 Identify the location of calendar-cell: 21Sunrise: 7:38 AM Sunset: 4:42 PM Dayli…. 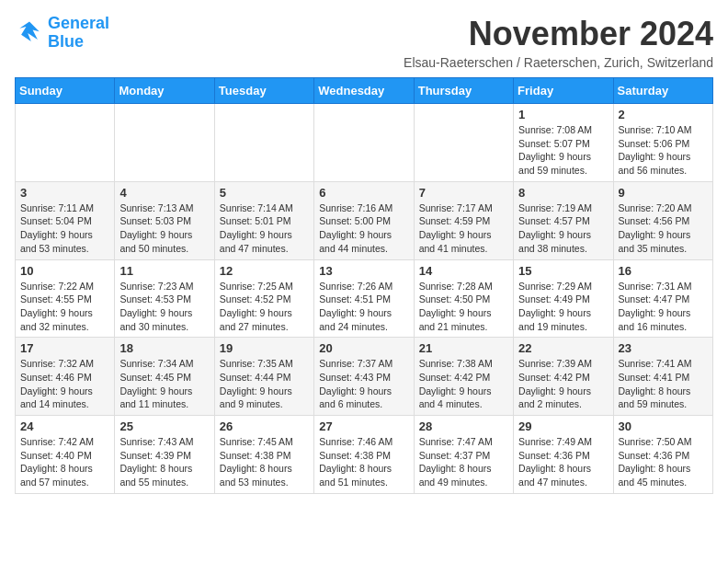
(463, 377).